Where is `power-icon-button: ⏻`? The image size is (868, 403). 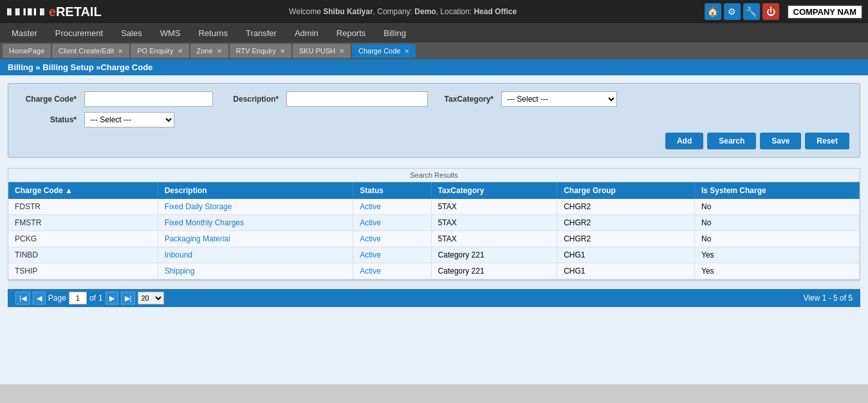
power-icon-button: ⏻ is located at coordinates (771, 12).